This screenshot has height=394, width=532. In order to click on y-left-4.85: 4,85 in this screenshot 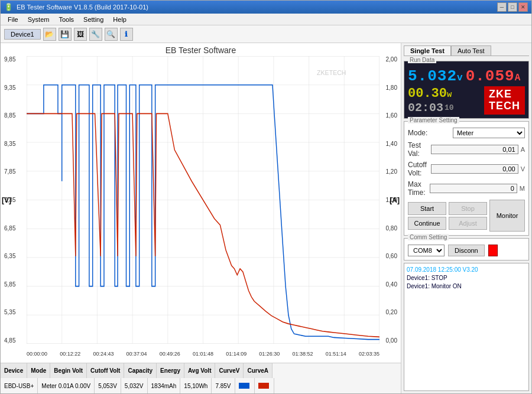, I will do `click(9, 340)`.